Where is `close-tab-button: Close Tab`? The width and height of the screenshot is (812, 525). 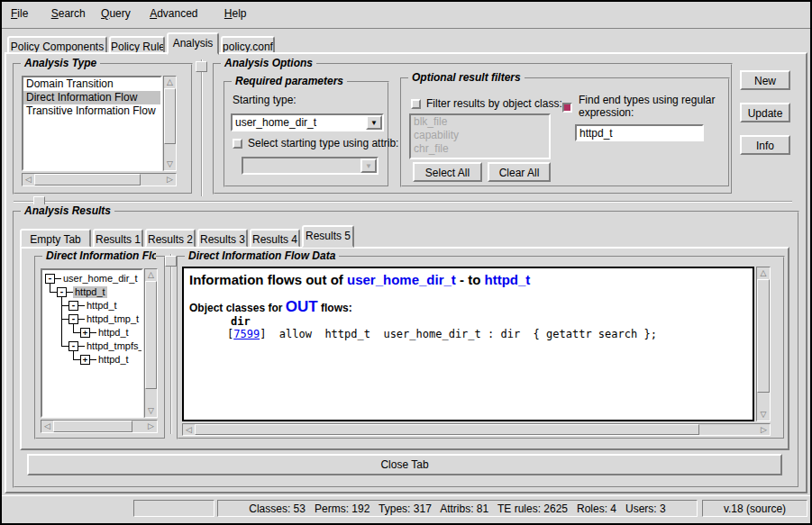 close-tab-button: Close Tab is located at coordinates (405, 465).